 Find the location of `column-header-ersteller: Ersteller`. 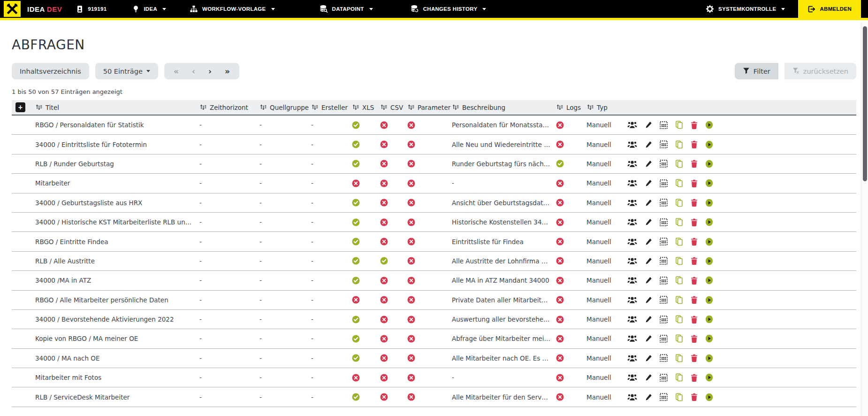

column-header-ersteller: Ersteller is located at coordinates (331, 108).